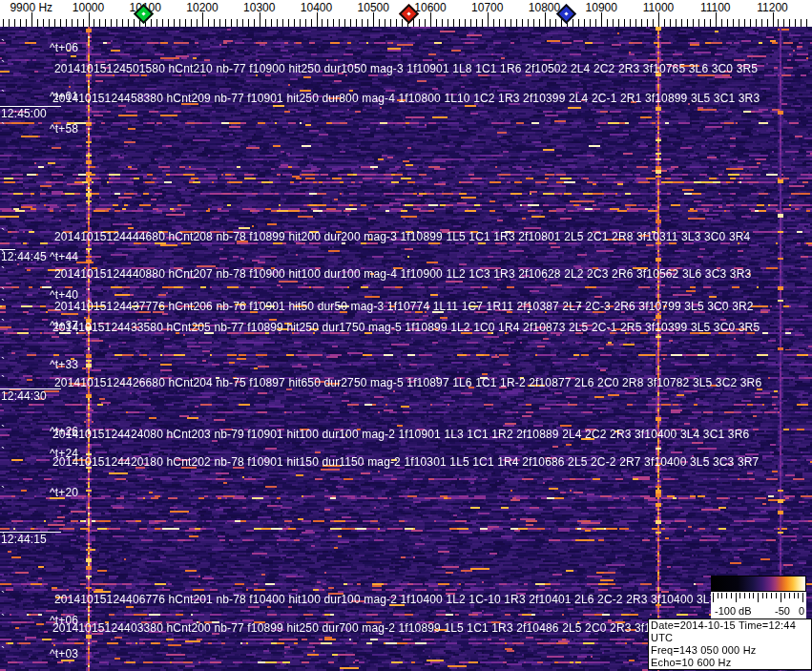 This screenshot has width=812, height=671. Describe the element at coordinates (408, 383) in the screenshot. I see `event-line: 20141015124426680 hCnt204 nb-75 f10897 h…` at that location.